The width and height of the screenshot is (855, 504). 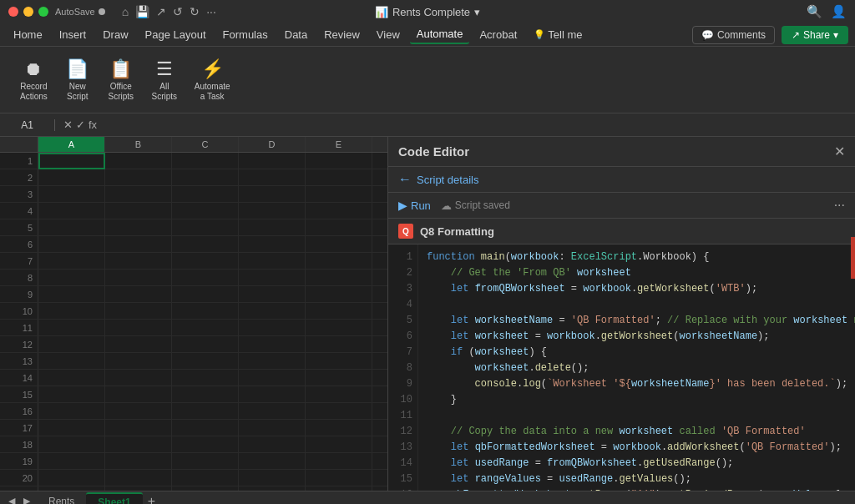 What do you see at coordinates (142, 12) in the screenshot?
I see `save-icon: 💾` at bounding box center [142, 12].